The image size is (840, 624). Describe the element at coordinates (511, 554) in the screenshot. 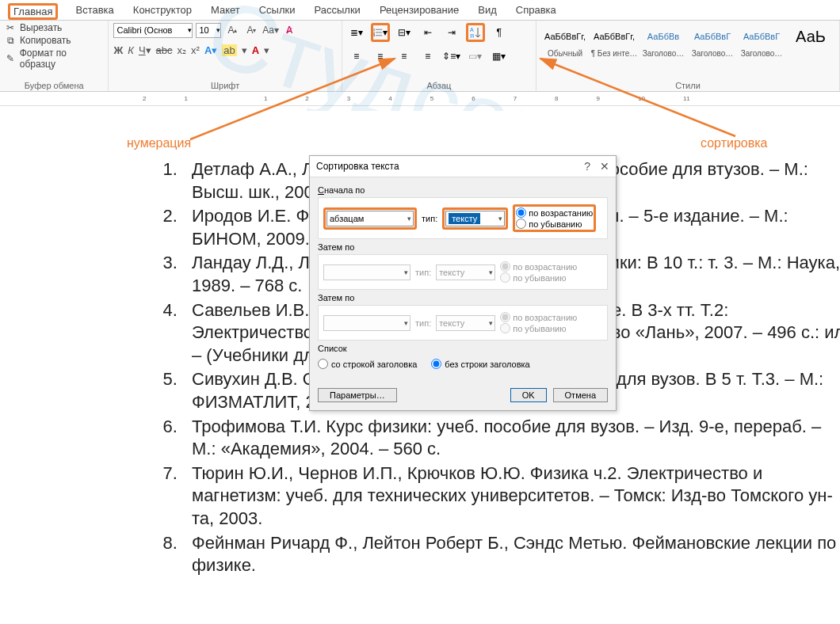

I see `list-item: Фейнман Ричард Ф., Лейтон Роберт Б., Сэн…` at that location.